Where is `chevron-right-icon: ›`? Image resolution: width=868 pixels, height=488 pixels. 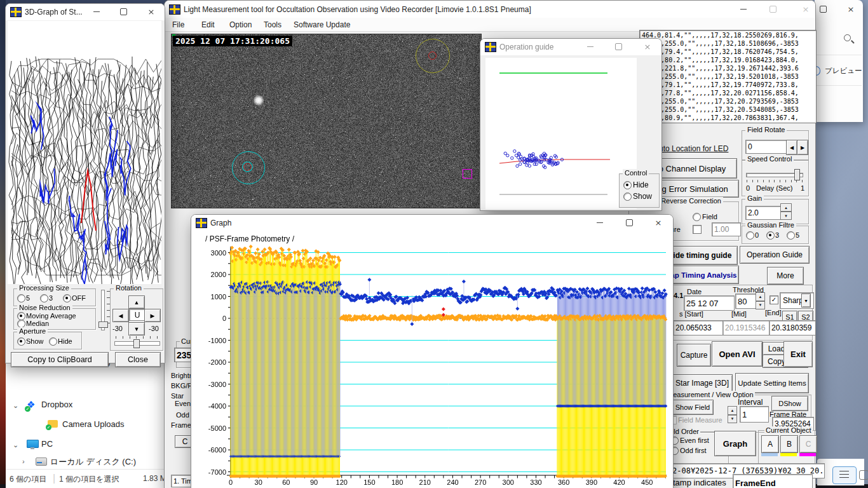
chevron-right-icon: › is located at coordinates (24, 461).